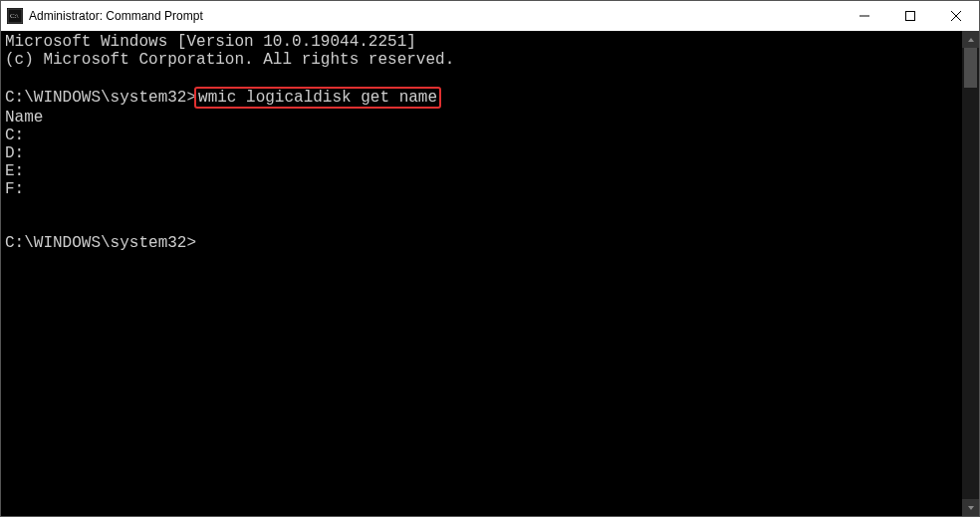 This screenshot has height=517, width=980. I want to click on cmd-icon: C:\, so click(15, 16).